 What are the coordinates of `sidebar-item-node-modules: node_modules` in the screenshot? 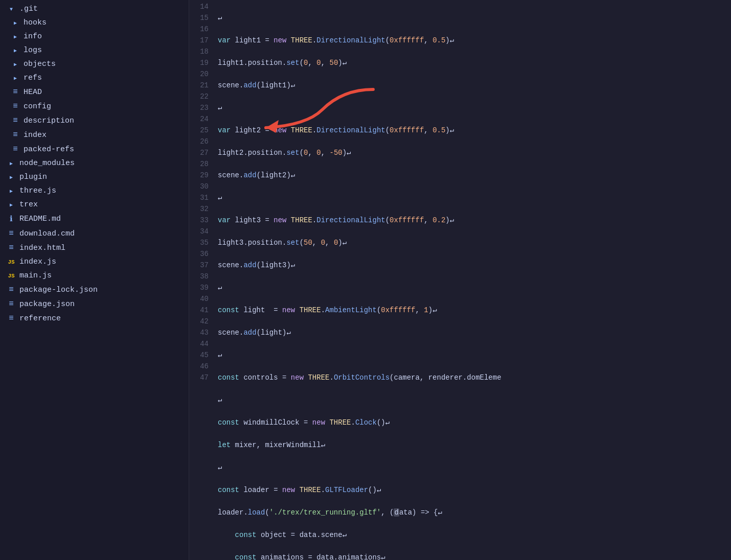 It's located at (94, 164).